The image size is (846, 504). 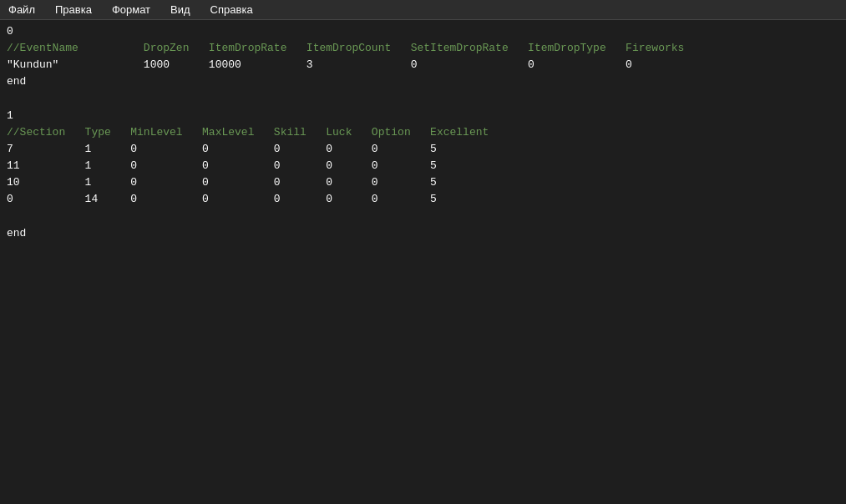 I want to click on menu-bar: Файл Правка Формат Вид Справка, so click(x=423, y=10).